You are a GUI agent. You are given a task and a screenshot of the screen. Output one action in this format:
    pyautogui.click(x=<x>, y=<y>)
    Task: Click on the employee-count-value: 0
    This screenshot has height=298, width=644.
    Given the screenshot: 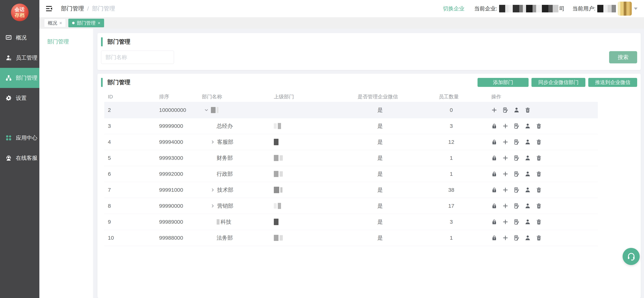 What is the action you would take?
    pyautogui.click(x=451, y=110)
    